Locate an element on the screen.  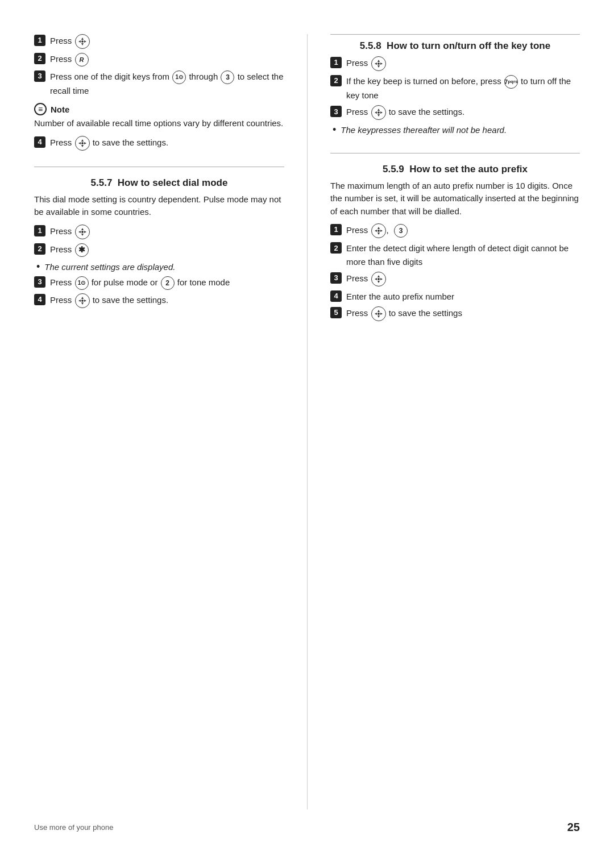
key-icon-star: ✱ is located at coordinates (82, 250).